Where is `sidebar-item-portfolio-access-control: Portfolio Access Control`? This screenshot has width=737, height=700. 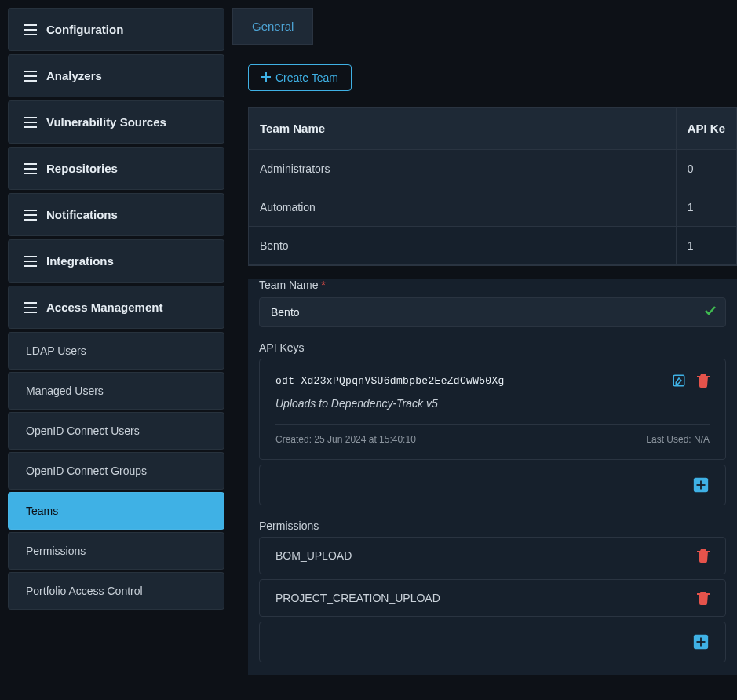 sidebar-item-portfolio-access-control: Portfolio Access Control is located at coordinates (116, 591).